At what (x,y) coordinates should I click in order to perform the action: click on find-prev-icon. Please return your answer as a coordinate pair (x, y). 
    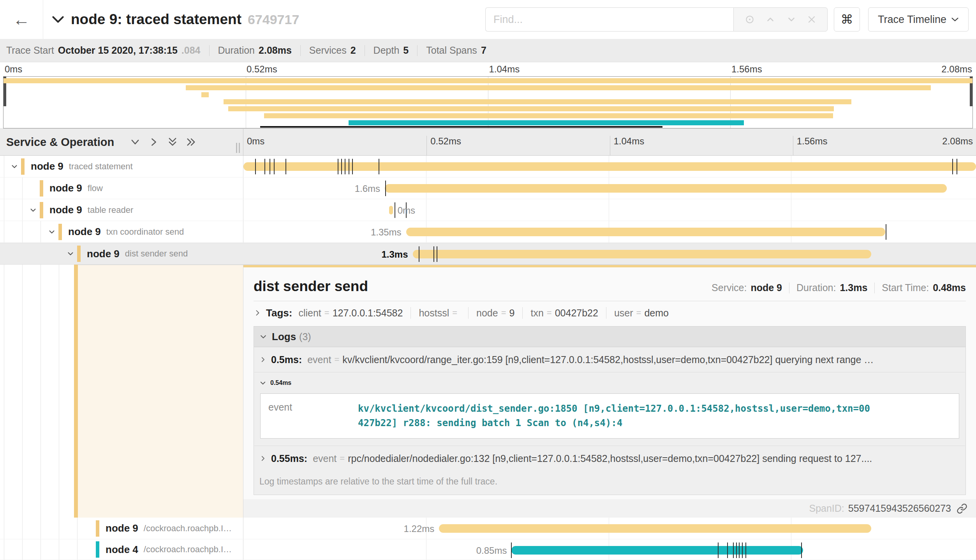
    Looking at the image, I should click on (770, 19).